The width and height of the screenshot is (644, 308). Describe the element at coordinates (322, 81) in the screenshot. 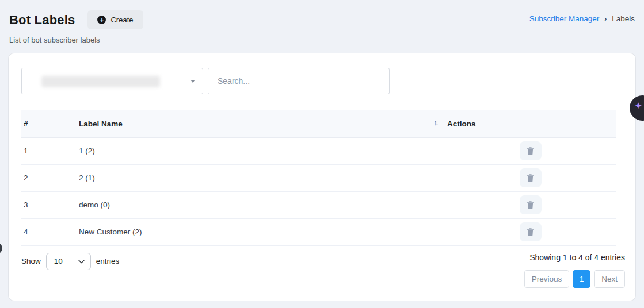

I see `controls-row` at that location.